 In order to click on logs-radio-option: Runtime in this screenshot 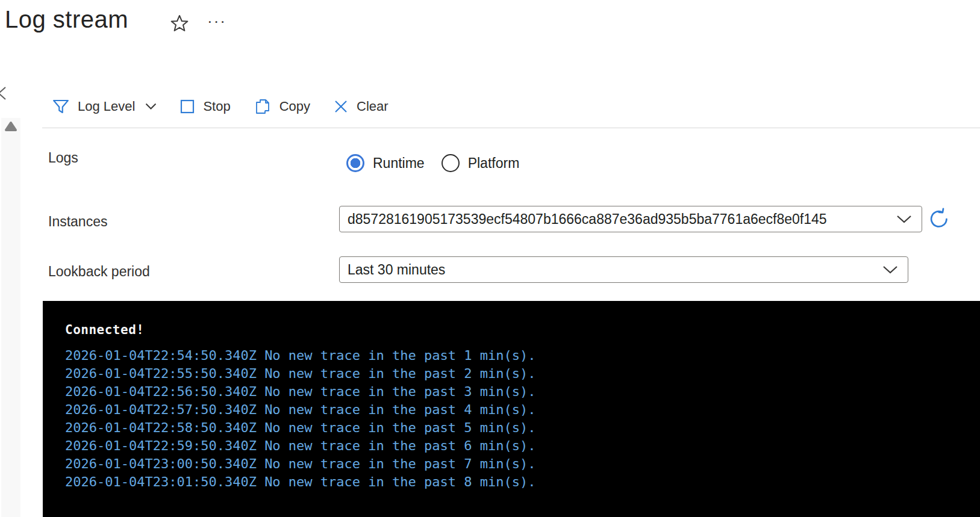, I will do `click(385, 163)`.